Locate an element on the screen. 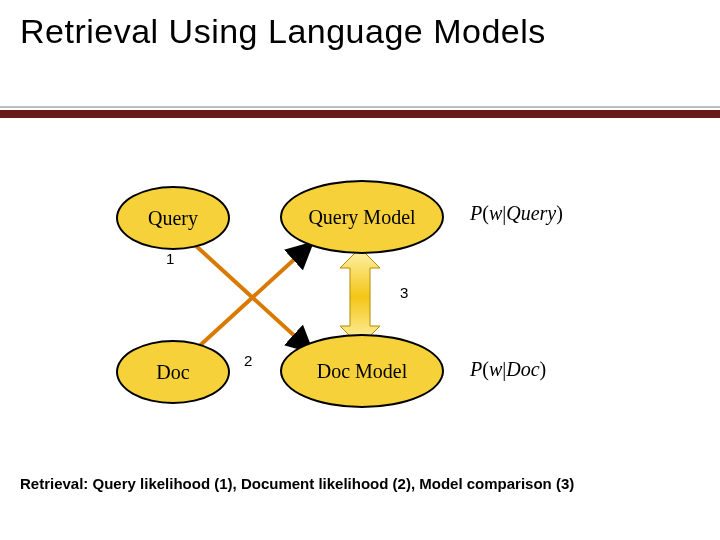  formula-pw-doc: P(w|Doc) is located at coordinates (508, 370).